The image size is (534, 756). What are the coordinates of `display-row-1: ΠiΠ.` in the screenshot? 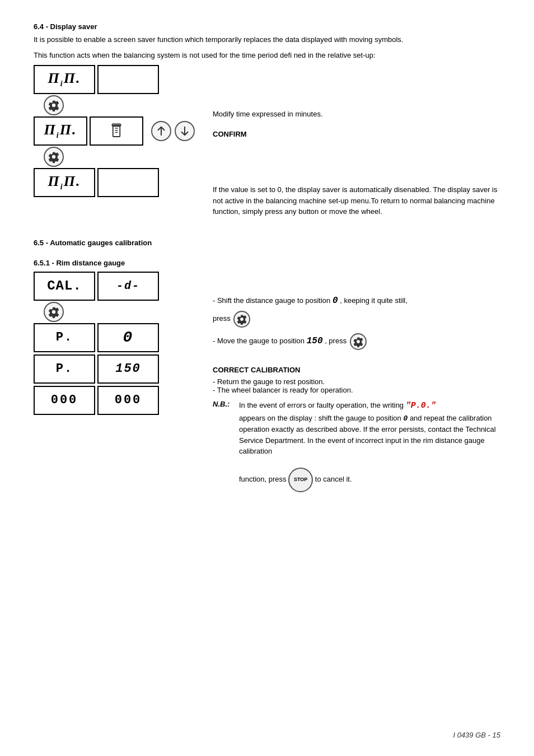 It's located at (115, 80).